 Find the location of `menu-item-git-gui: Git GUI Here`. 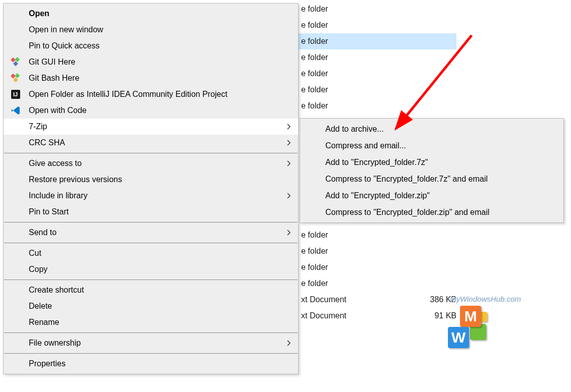

menu-item-git-gui: Git GUI Here is located at coordinates (151, 62).